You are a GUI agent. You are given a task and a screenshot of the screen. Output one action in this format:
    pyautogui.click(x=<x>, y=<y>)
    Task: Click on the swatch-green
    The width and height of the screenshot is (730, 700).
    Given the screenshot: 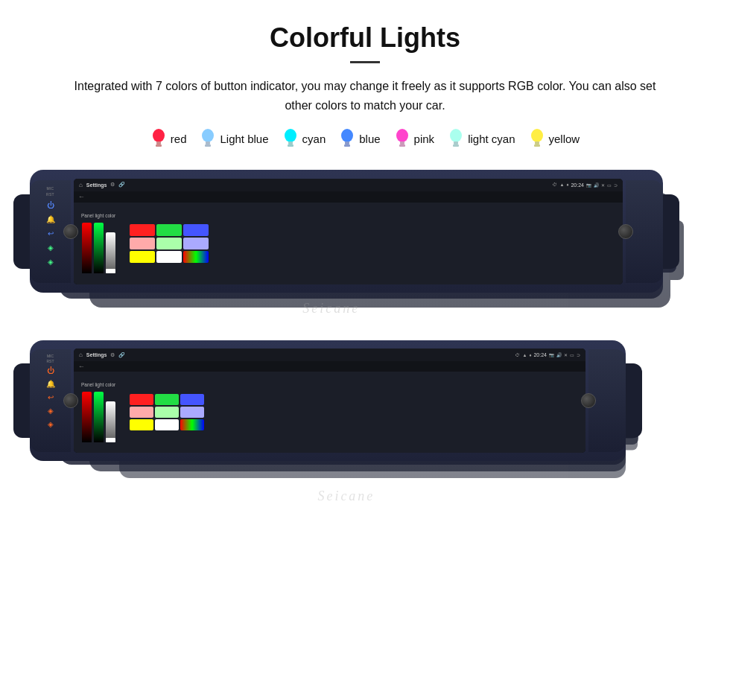 What is the action you would take?
    pyautogui.click(x=169, y=230)
    